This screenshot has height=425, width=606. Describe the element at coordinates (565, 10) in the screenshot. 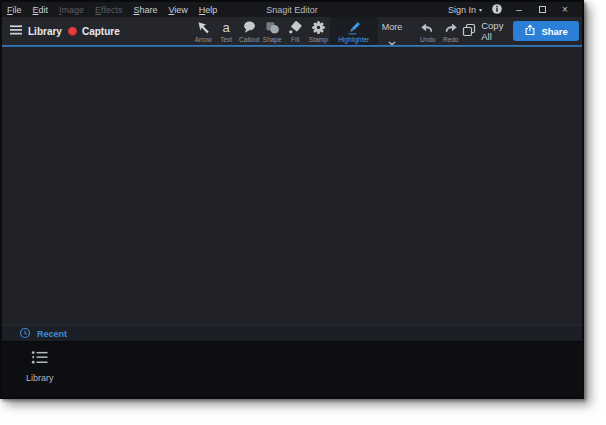

I see `close-button: ×` at that location.